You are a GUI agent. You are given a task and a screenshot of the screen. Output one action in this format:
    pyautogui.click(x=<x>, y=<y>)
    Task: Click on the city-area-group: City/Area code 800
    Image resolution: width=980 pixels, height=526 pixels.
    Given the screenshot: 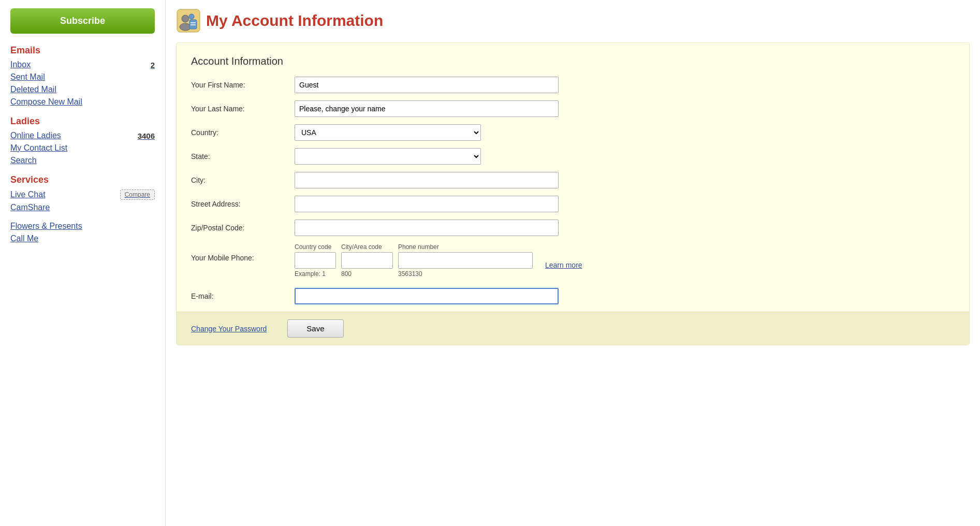 What is the action you would take?
    pyautogui.click(x=367, y=260)
    